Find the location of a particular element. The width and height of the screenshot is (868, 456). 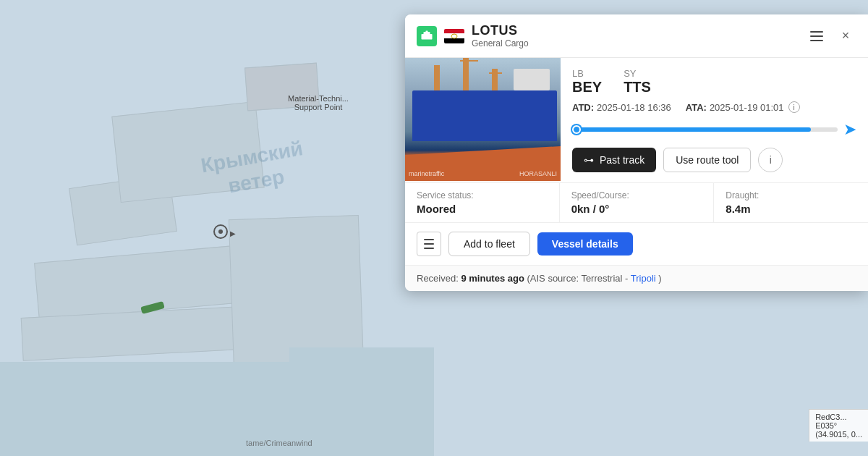

status-bar: Service status: Moored Speed/Course: 0kn… is located at coordinates (637, 203).